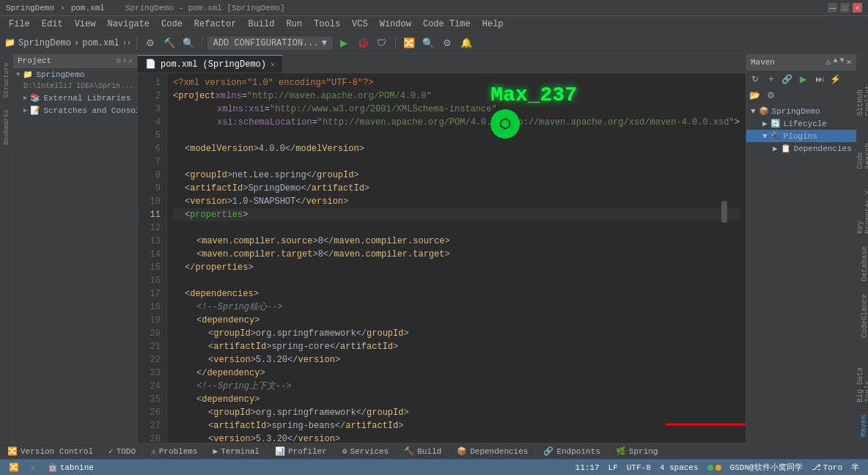 The image size is (868, 475). What do you see at coordinates (75, 75) in the screenshot?
I see `project-root-item: ▼ 📁 SpringDemo` at bounding box center [75, 75].